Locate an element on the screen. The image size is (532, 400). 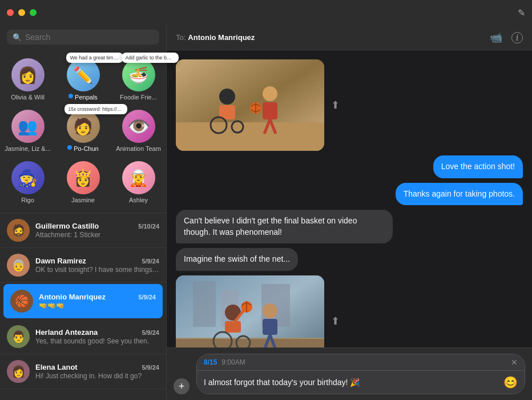
unread-dot-pochun is located at coordinates (70, 147).